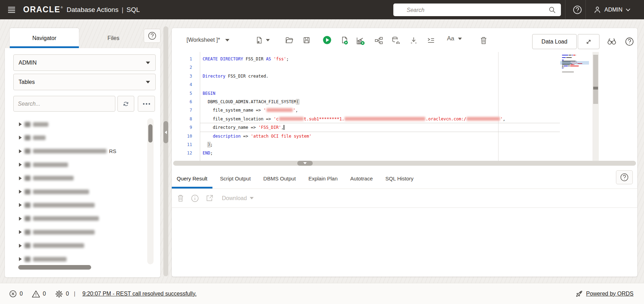 This screenshot has width=644, height=304. Describe the element at coordinates (27, 192) in the screenshot. I see `table-icon` at that location.